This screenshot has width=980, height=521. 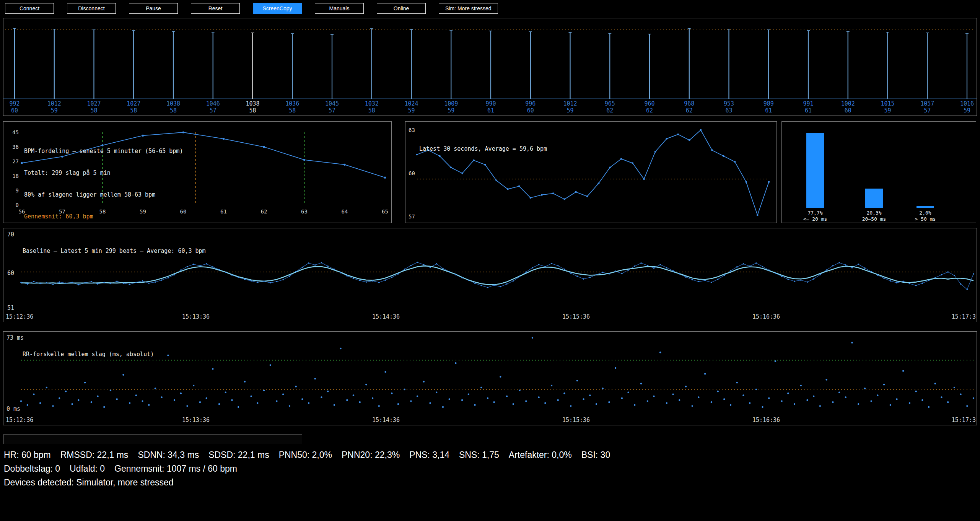 What do you see at coordinates (925, 213) in the screenshot?
I see `pnn-bar-percent: 2,0%` at bounding box center [925, 213].